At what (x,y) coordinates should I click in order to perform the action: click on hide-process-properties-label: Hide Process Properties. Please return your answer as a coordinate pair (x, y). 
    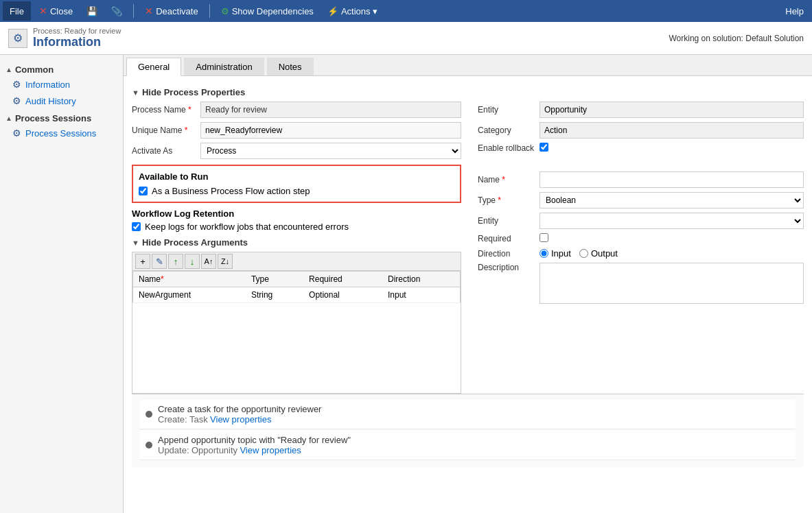
    Looking at the image, I should click on (194, 92).